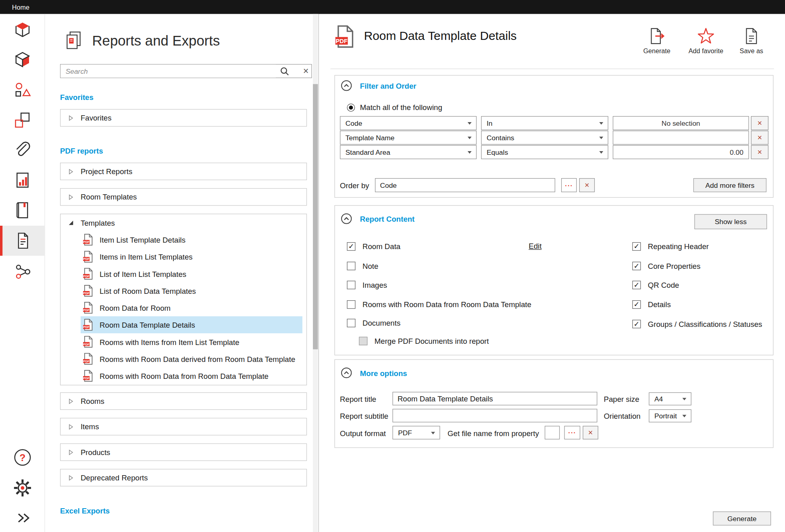 Image resolution: width=785 pixels, height=532 pixels. I want to click on option-note: Note, so click(362, 266).